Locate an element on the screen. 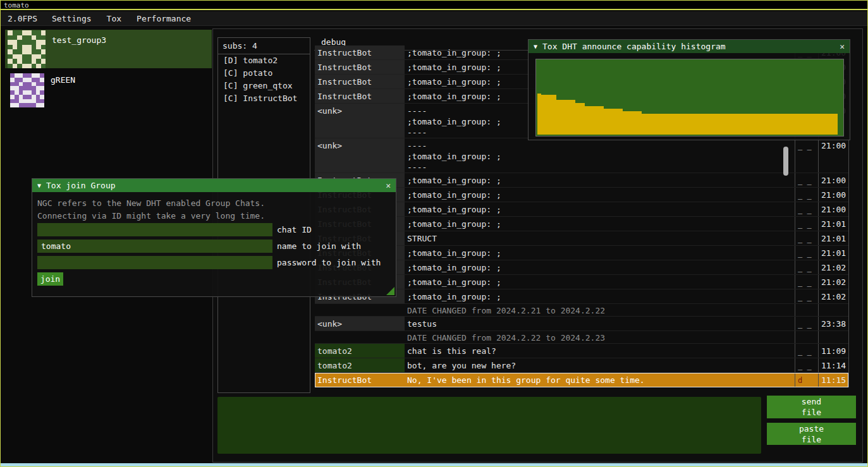 The image size is (868, 467). date-change-text: DATE CHANGED from 2024.2.21 to 2024.2.22 is located at coordinates (599, 310).